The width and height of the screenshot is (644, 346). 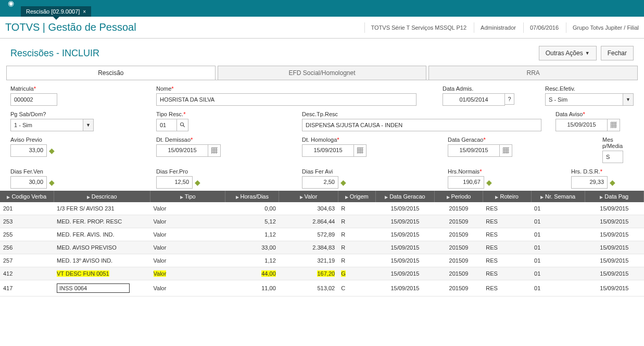 What do you see at coordinates (479, 171) in the screenshot?
I see `hrs-normais-label: Hrs.Normais*` at bounding box center [479, 171].